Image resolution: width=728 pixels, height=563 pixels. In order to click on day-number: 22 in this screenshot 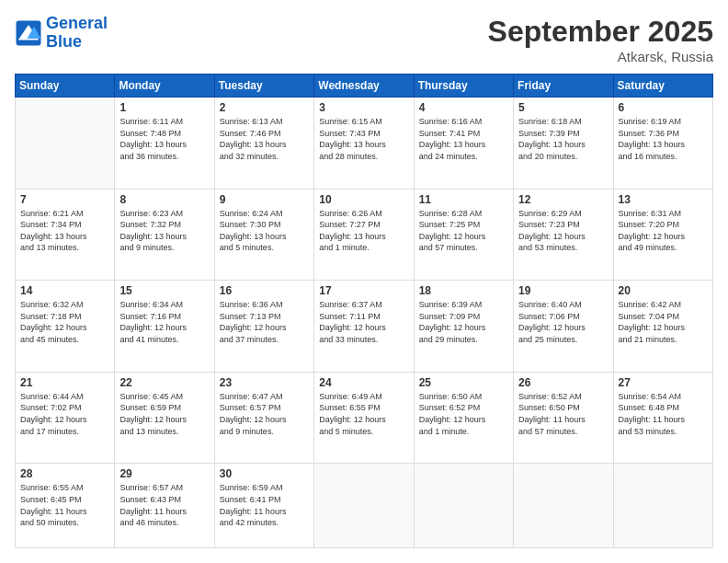, I will do `click(164, 383)`.